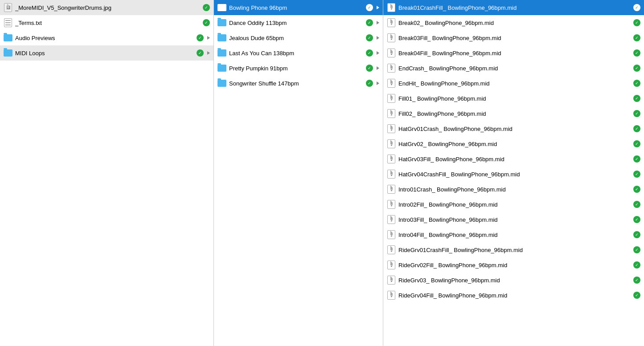 Image resolution: width=644 pixels, height=346 pixels. I want to click on list-item: Last As You Can 138bpm✓, so click(299, 53).